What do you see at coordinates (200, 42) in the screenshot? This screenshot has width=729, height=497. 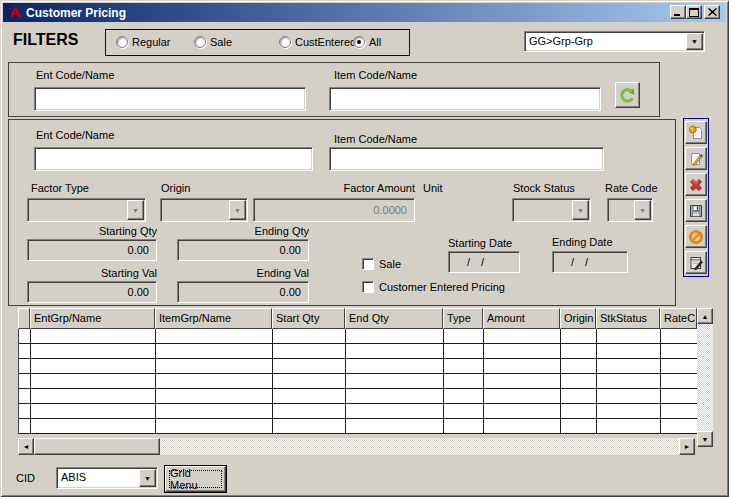 I see `radio-sale` at bounding box center [200, 42].